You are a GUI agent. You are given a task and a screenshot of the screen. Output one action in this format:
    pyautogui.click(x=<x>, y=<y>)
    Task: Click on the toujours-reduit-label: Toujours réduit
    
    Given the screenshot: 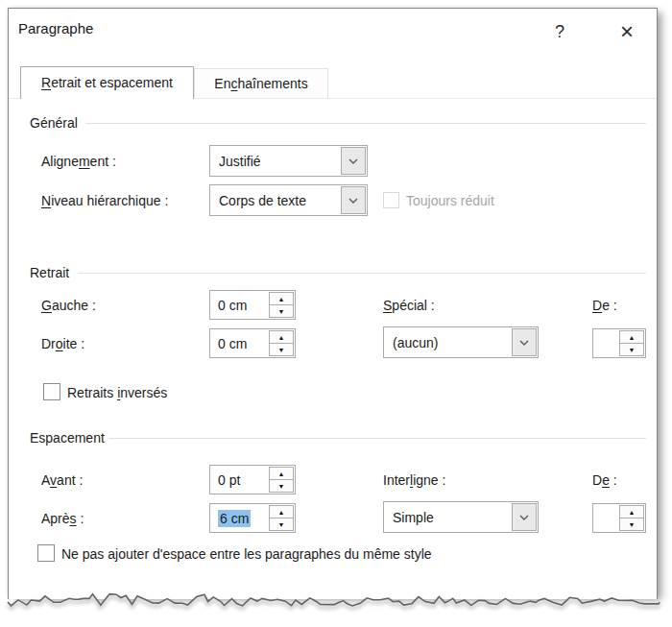 What is the action you would take?
    pyautogui.click(x=450, y=201)
    